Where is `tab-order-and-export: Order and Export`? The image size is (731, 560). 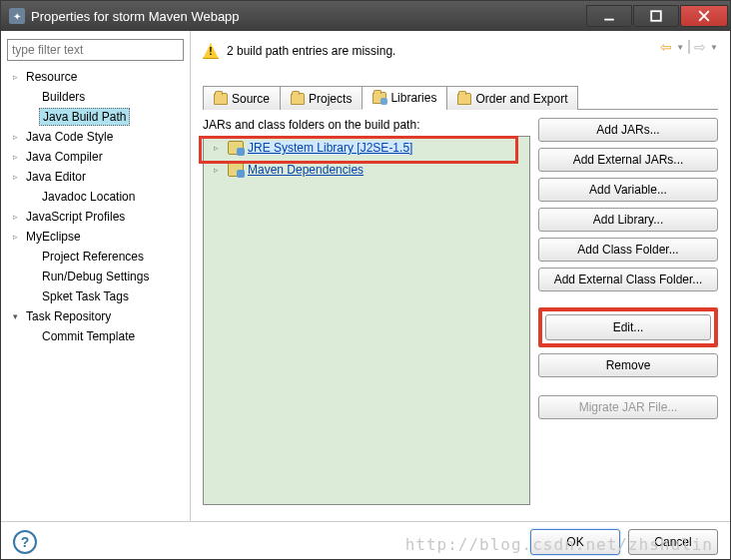 tab-order-and-export: Order and Export is located at coordinates (512, 98).